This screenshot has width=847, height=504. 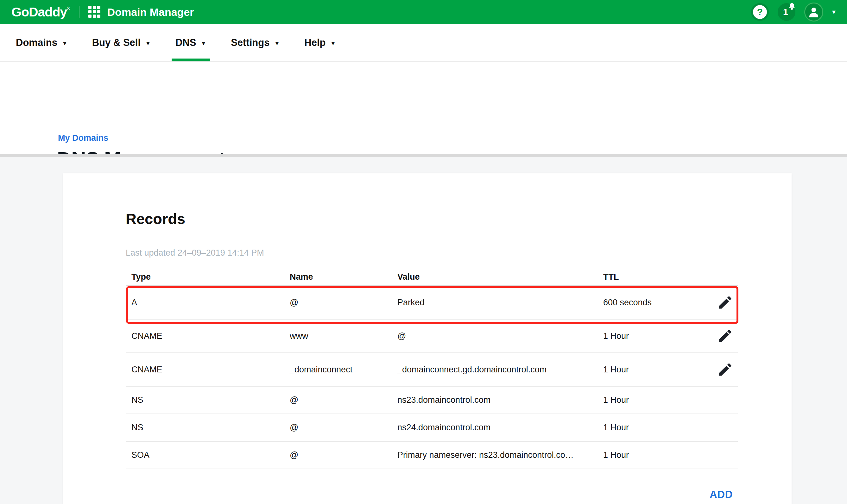 What do you see at coordinates (424, 43) in the screenshot?
I see `main-nav: Domains ▼ Buy & Sell ▼ DNS ▼ Settings ▼ …` at bounding box center [424, 43].